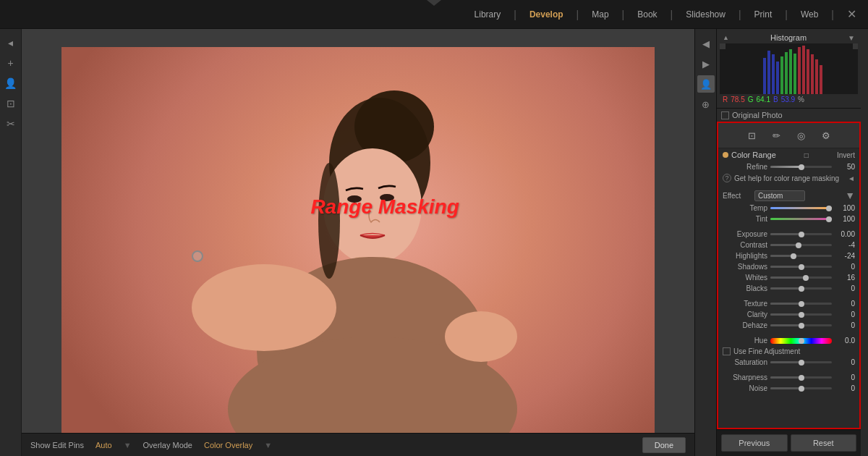 The width and height of the screenshot is (868, 456). What do you see at coordinates (706, 43) in the screenshot?
I see `tool-icon-expand: ◀` at bounding box center [706, 43].